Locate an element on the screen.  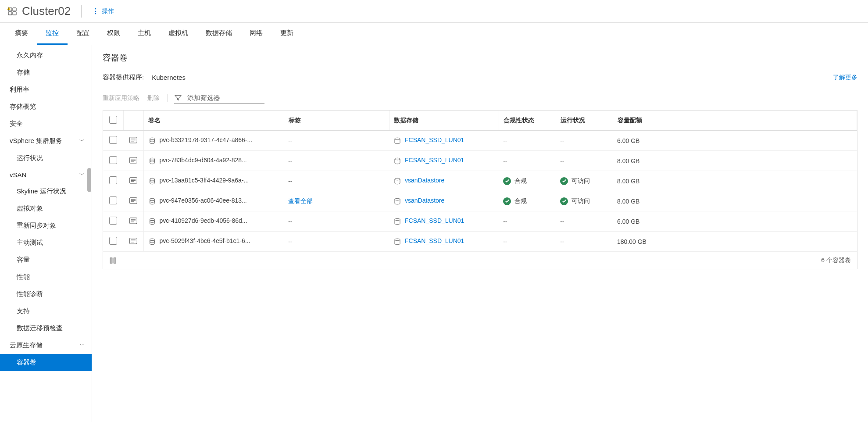
capacity-value: 6.00 GB is located at coordinates (735, 141).